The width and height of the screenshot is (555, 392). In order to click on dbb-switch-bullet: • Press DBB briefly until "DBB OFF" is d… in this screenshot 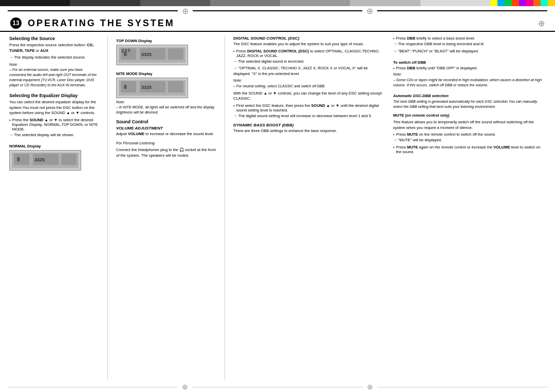, I will do `click(470, 68)`.